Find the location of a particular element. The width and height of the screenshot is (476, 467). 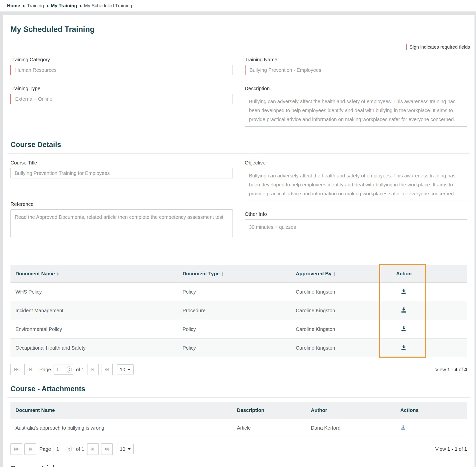

document-name-cell: Environmental Policy is located at coordinates (94, 329).